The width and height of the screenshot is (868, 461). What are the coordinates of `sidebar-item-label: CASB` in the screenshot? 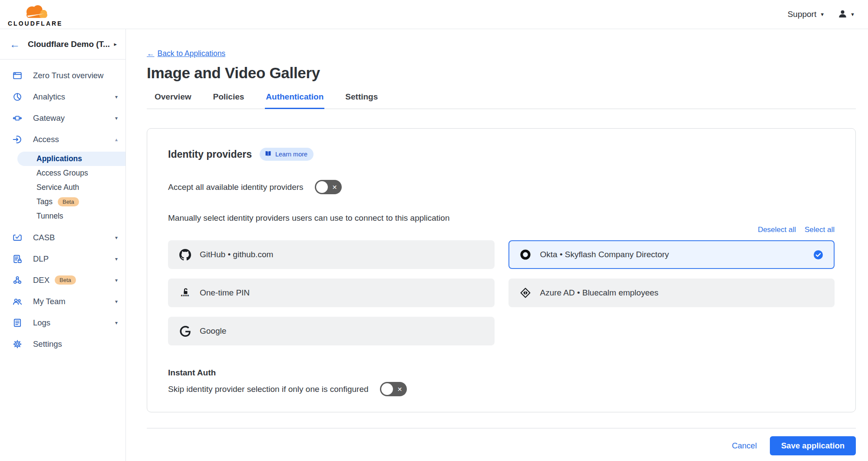 It's located at (44, 238).